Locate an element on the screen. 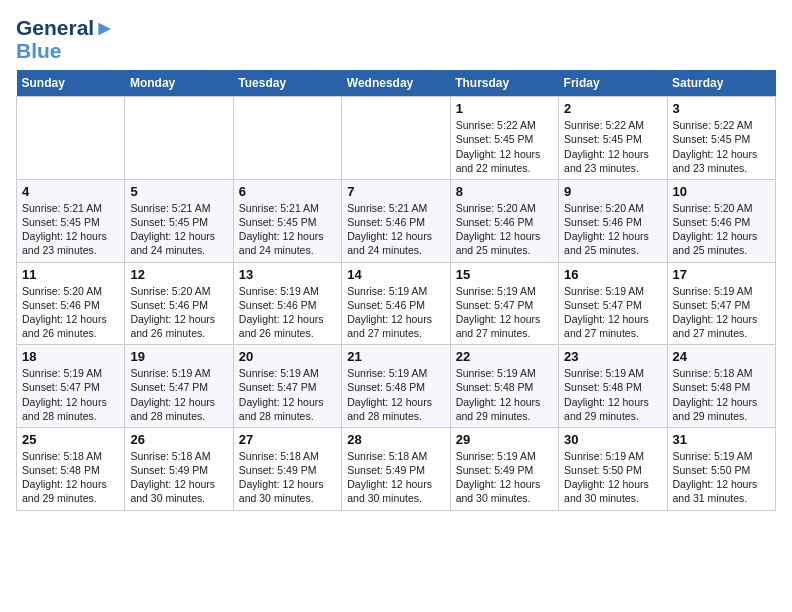 This screenshot has height=612, width=792. day-number: 19 is located at coordinates (178, 356).